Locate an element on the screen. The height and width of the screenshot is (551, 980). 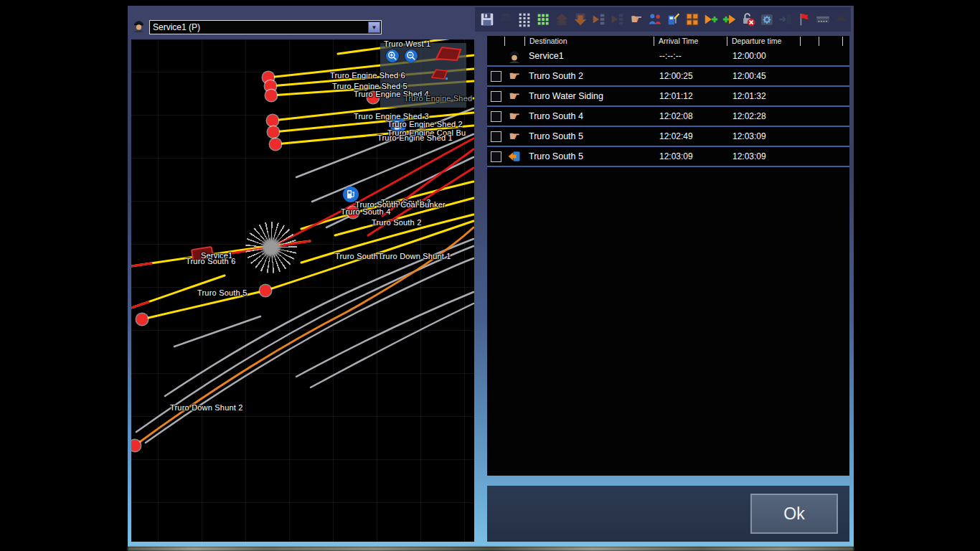
row-arrival: 12:02:08 is located at coordinates (690, 116).